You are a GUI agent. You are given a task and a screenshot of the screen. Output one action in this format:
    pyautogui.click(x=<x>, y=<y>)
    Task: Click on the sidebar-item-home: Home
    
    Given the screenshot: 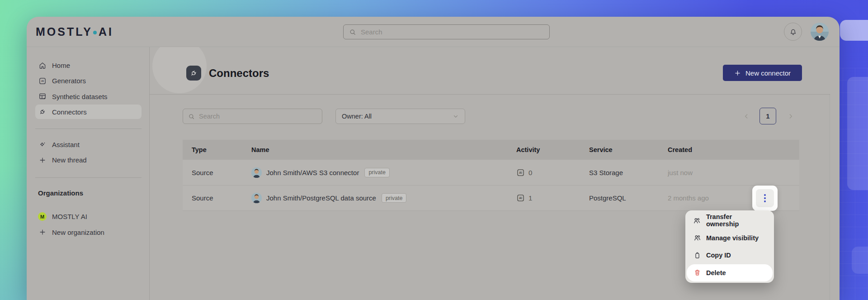 What is the action you would take?
    pyautogui.click(x=89, y=66)
    